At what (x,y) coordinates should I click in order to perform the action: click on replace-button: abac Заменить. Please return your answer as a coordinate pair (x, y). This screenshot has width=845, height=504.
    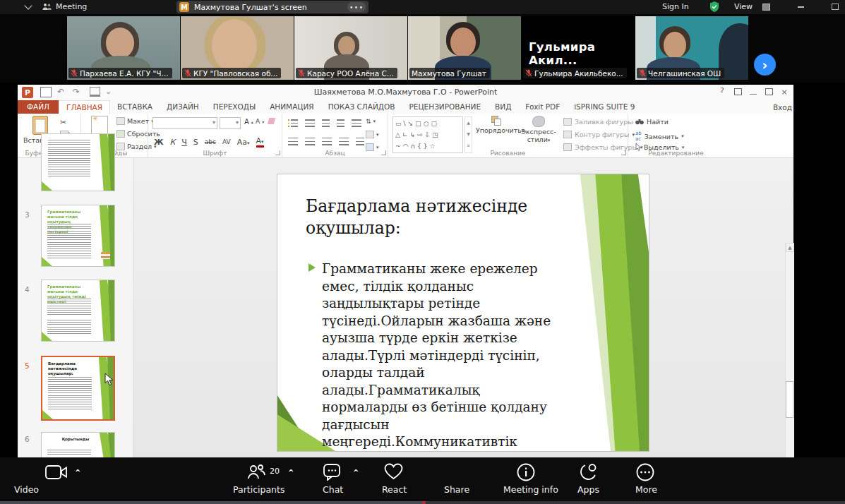
    Looking at the image, I should click on (659, 136).